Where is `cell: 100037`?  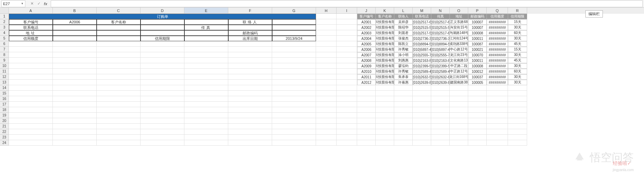
cell: 100037 is located at coordinates (477, 77).